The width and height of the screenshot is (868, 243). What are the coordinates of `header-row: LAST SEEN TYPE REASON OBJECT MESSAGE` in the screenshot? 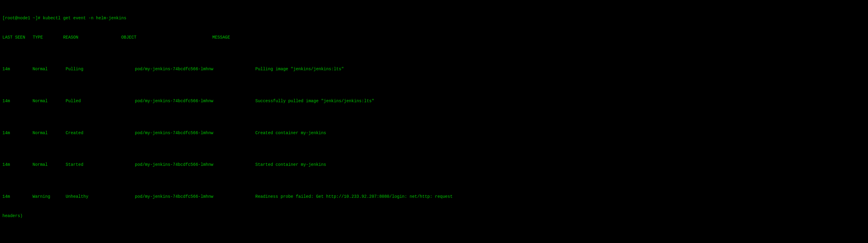 It's located at (434, 38).